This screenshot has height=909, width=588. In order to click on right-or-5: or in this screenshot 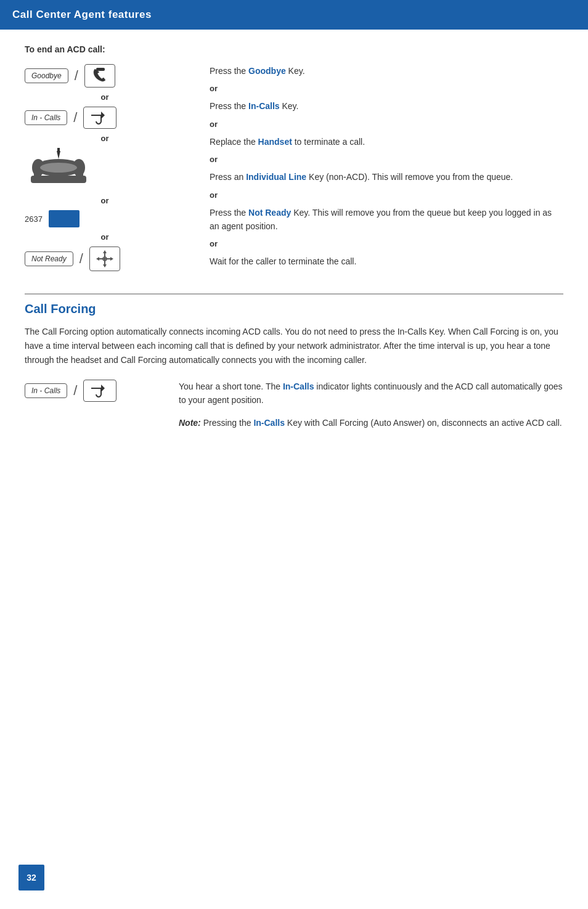, I will do `click(386, 244)`.